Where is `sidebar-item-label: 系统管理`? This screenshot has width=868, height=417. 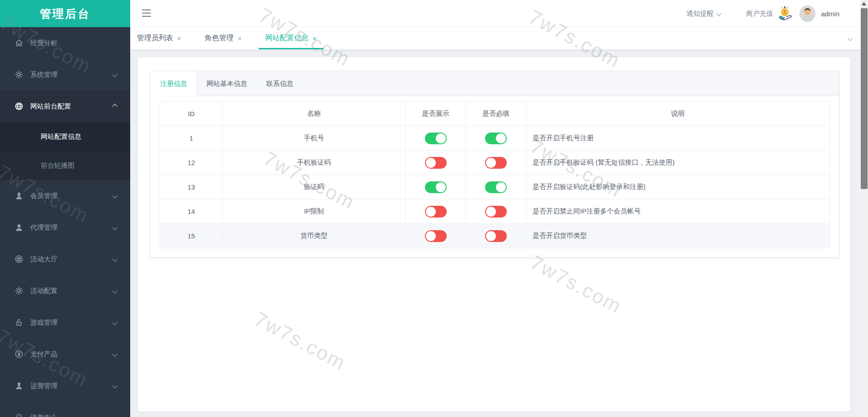
sidebar-item-label: 系统管理 is located at coordinates (71, 75).